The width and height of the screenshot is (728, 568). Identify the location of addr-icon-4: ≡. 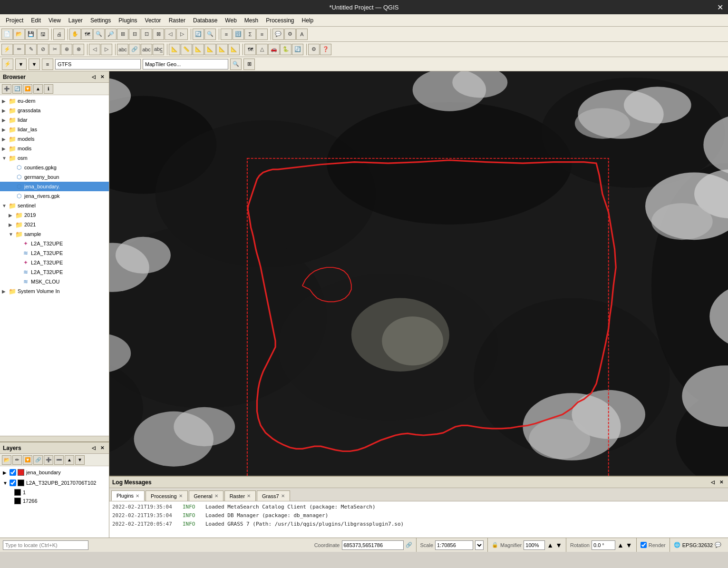
(48, 64).